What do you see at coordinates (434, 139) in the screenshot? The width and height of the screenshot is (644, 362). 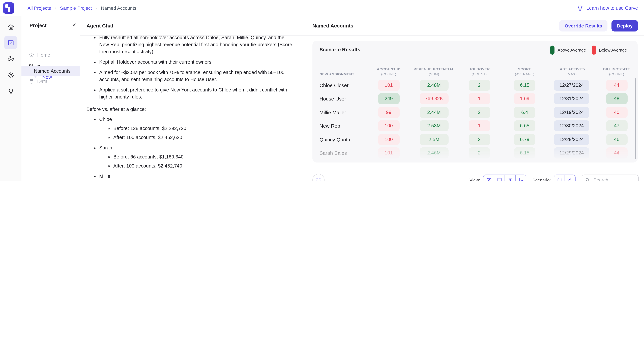 I see `scenario-value-pill: 2.5M` at bounding box center [434, 139].